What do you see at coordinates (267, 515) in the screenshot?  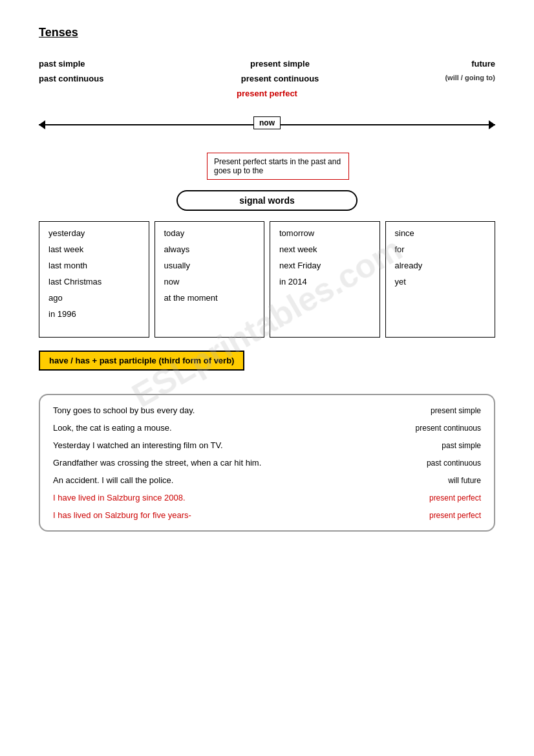 I see `example-row-6: I has lived on Salzburg for five years-p…` at bounding box center [267, 515].